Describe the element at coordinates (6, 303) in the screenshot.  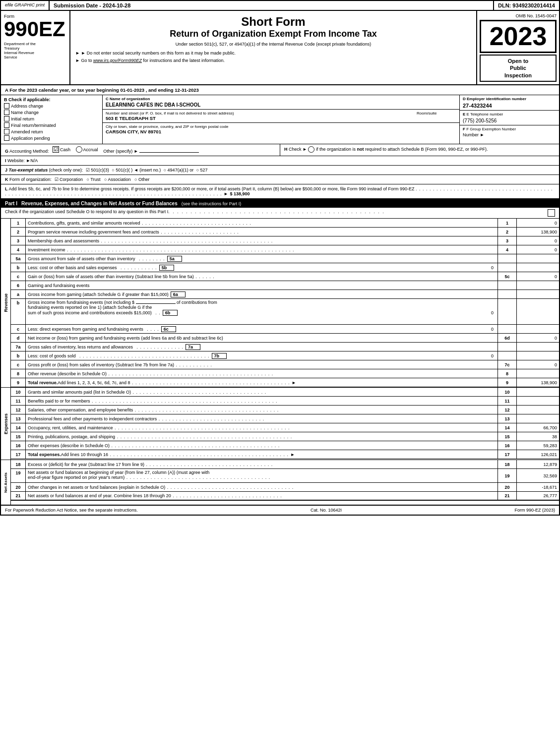
I see `revenue-label-text: Revenue` at that location.